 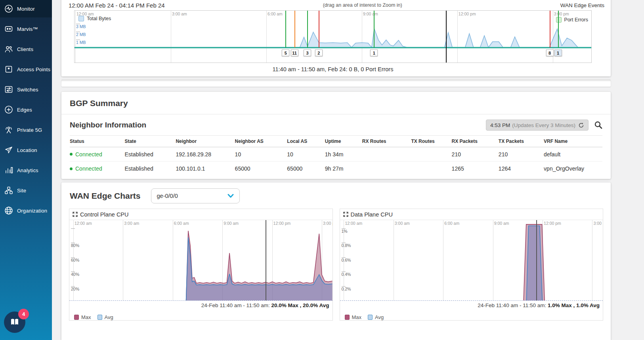 I want to click on control-plane-cpu-chart: 12:00 am3:00 am6:00 am9:00 am12:00 pm3:0…, so click(x=201, y=260).